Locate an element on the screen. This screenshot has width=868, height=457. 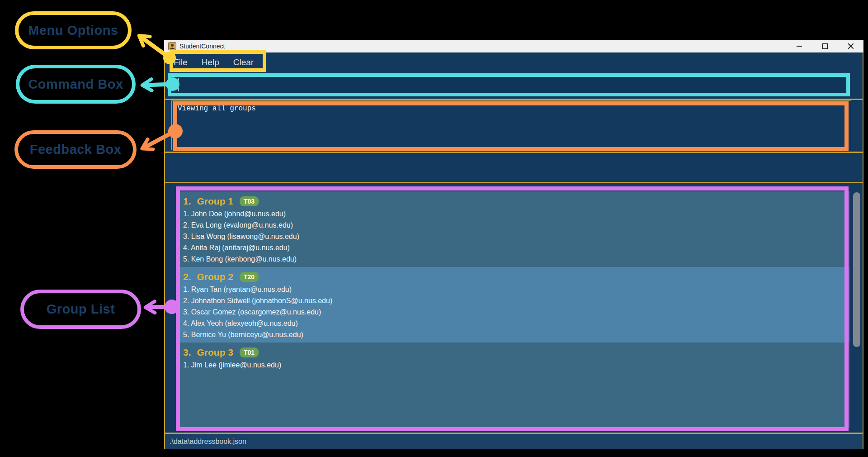
callout-group-list: Group List is located at coordinates (80, 309).